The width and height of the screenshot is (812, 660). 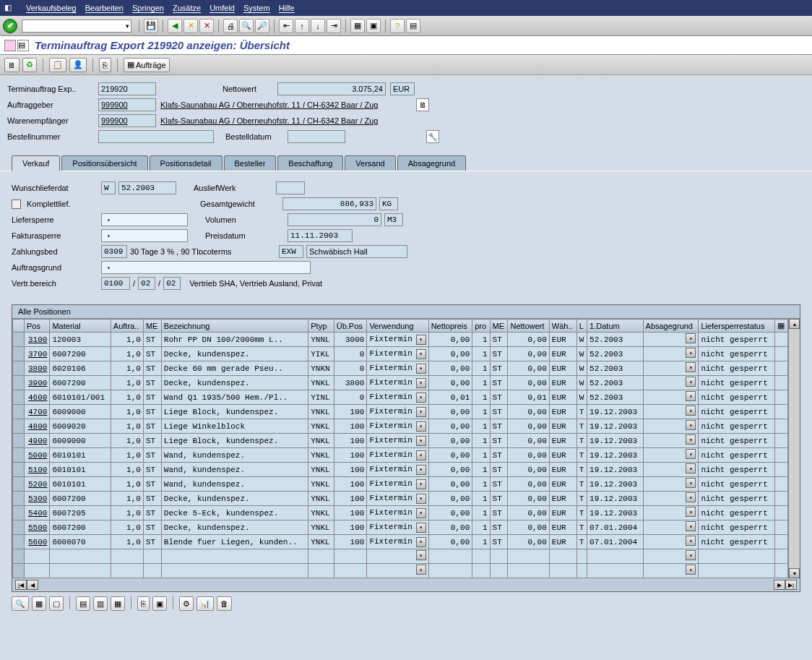 I want to click on hscroll-left-button: ◀, so click(x=33, y=585).